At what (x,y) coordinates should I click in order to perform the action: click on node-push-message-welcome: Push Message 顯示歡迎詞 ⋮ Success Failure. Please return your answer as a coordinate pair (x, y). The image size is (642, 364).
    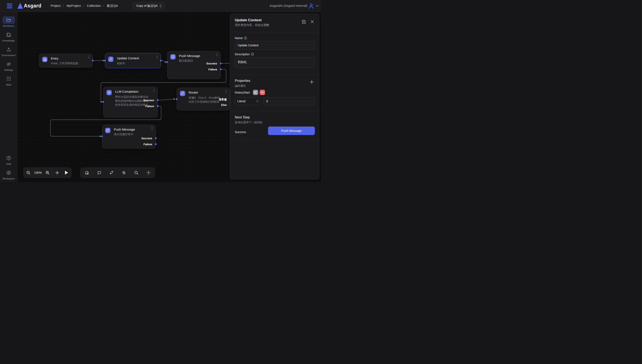
    Looking at the image, I should click on (194, 65).